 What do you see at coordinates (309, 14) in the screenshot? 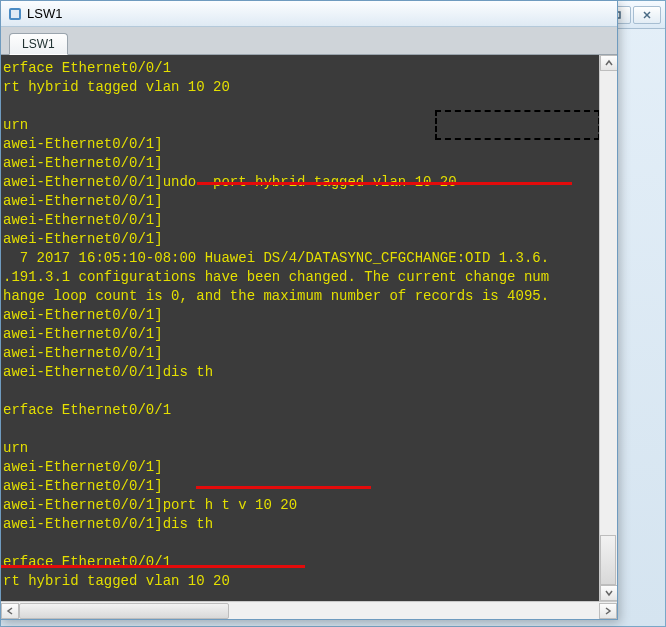
I see `terminal-titlebar: LSW1` at bounding box center [309, 14].